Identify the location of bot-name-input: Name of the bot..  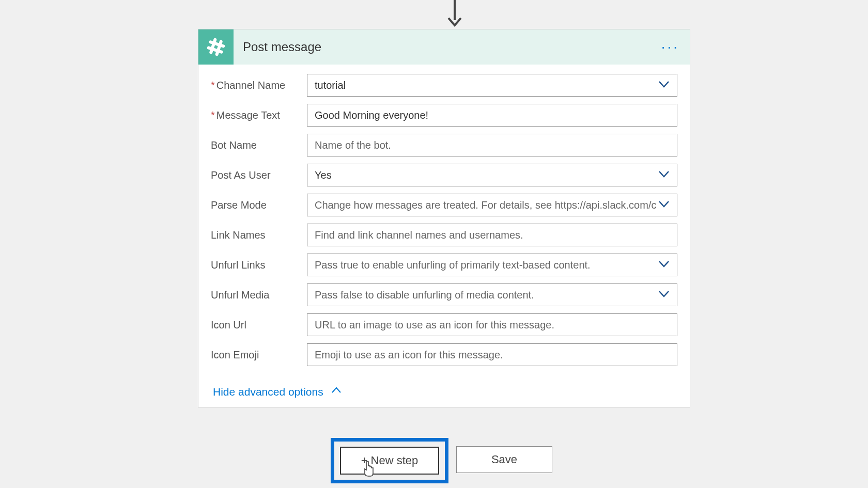
(492, 145).